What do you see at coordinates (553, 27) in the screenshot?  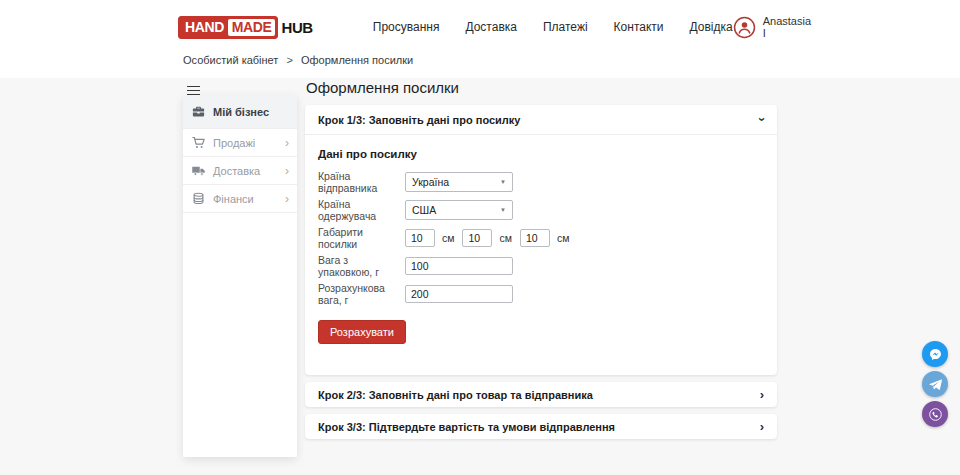 I see `top-navigation: Просування Доставка Платежі Контакти Дов…` at bounding box center [553, 27].